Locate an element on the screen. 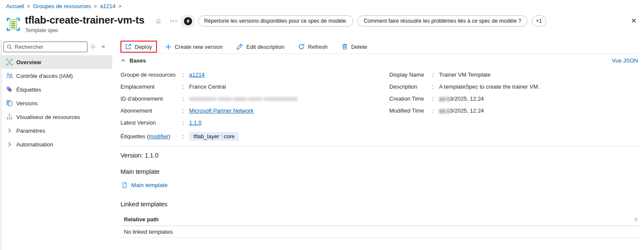 The image size is (644, 250). table-header-row: Relative path ↑↓ is located at coordinates (380, 219).